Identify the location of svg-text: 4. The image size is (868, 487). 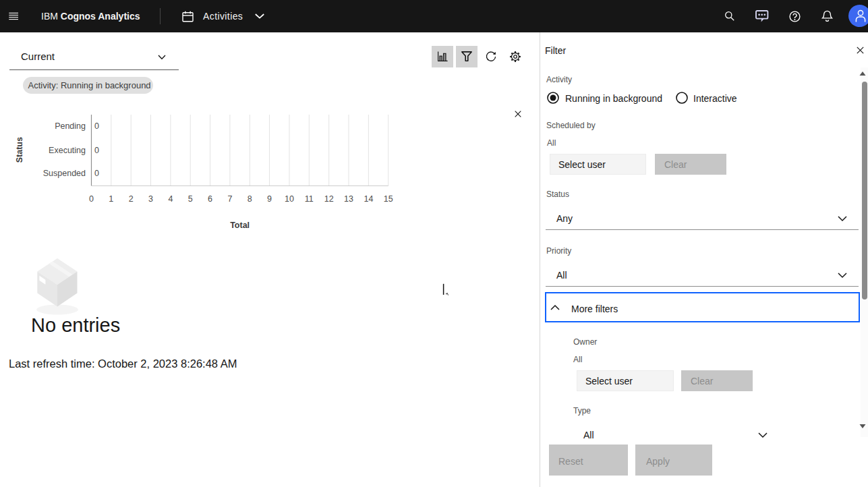
(170, 199).